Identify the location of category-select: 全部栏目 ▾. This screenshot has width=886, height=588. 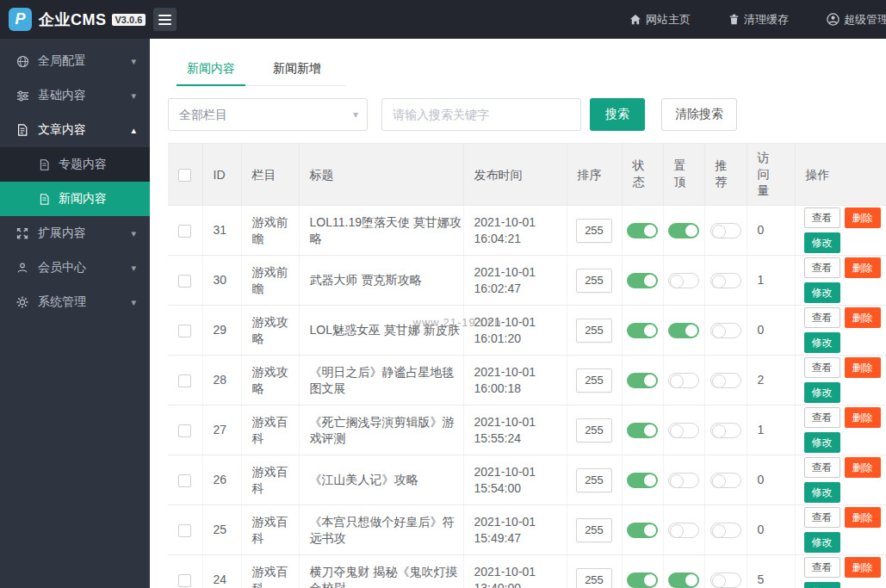
(268, 115).